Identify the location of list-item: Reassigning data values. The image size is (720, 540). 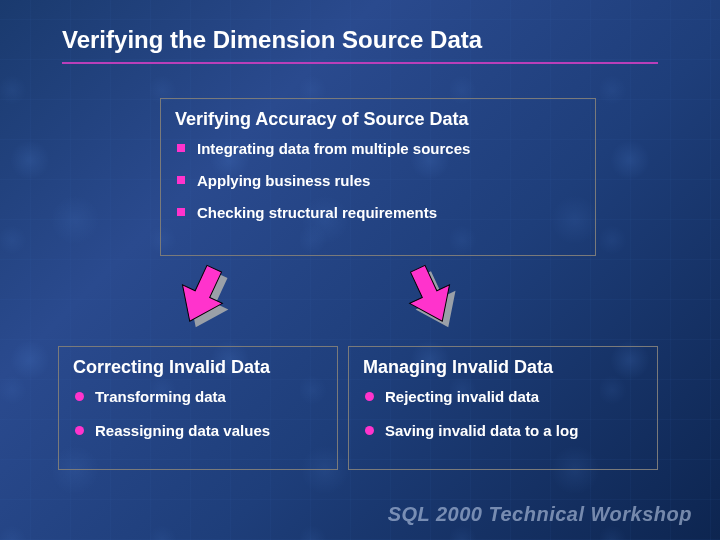
(198, 431).